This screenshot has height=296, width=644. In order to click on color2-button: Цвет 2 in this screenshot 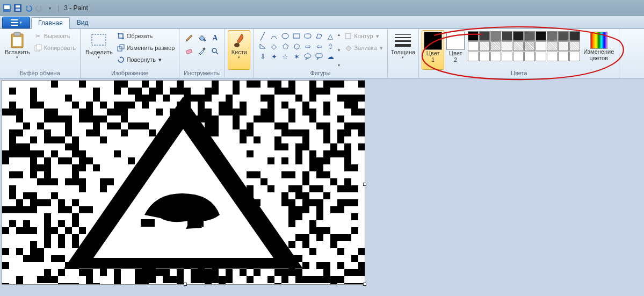, I will do `click(455, 50)`.